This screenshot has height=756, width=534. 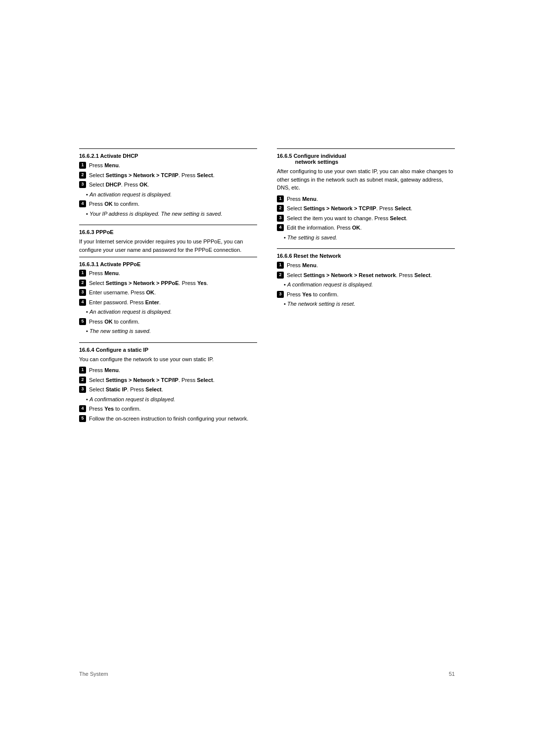 I want to click on reset-step-num-3: 3, so click(x=280, y=294).